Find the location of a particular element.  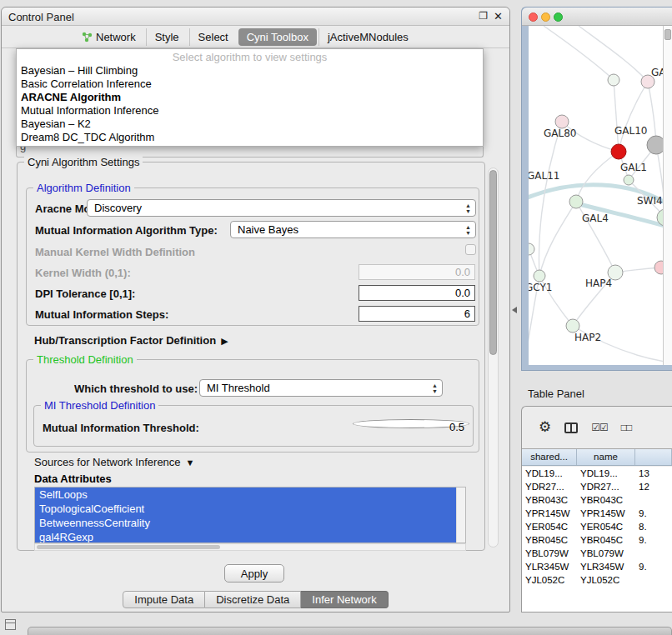

tab-infer-network: Infer Network is located at coordinates (344, 600).